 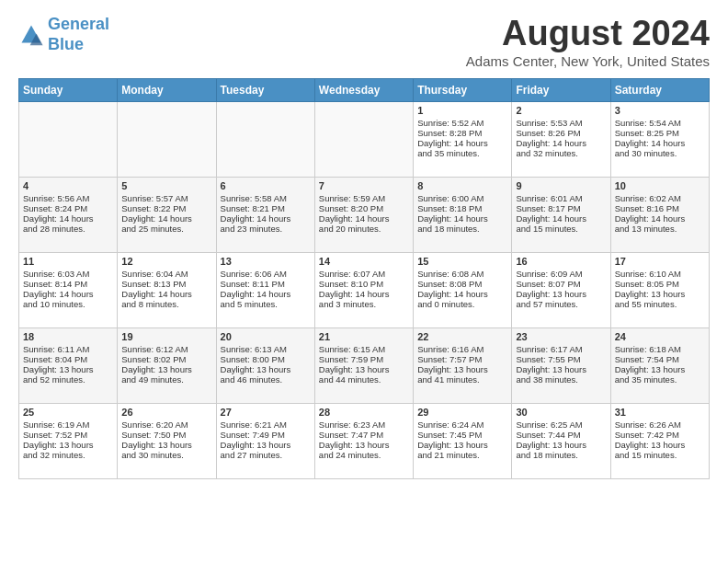 I want to click on day-info-line: Sunset: 8:17 PM, so click(x=561, y=208).